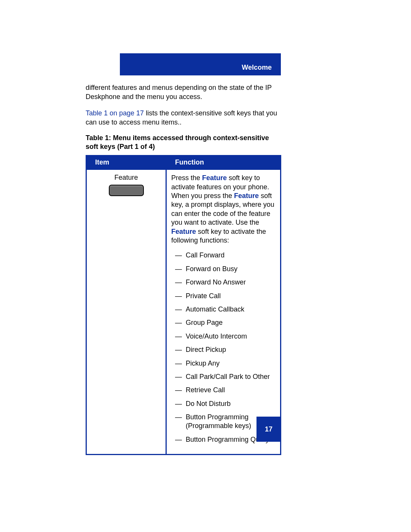 The height and width of the screenshot is (532, 411). I want to click on paragraph-2: Table 1 on page 17 lists the context-sen…, so click(183, 118).